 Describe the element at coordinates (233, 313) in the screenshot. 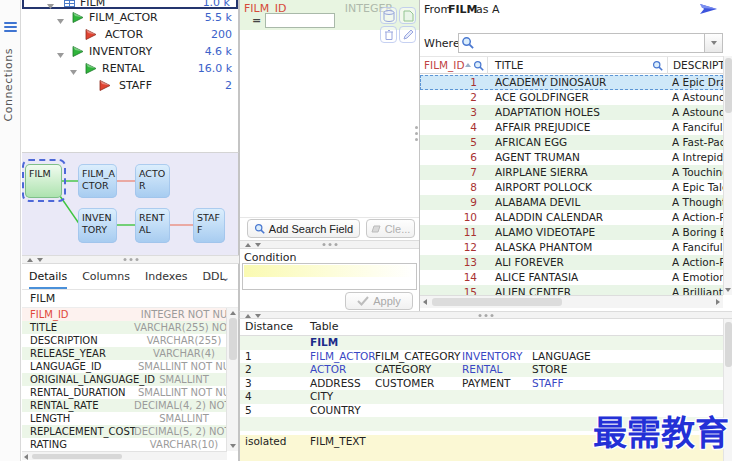

I see `scroll-up-icon` at that location.